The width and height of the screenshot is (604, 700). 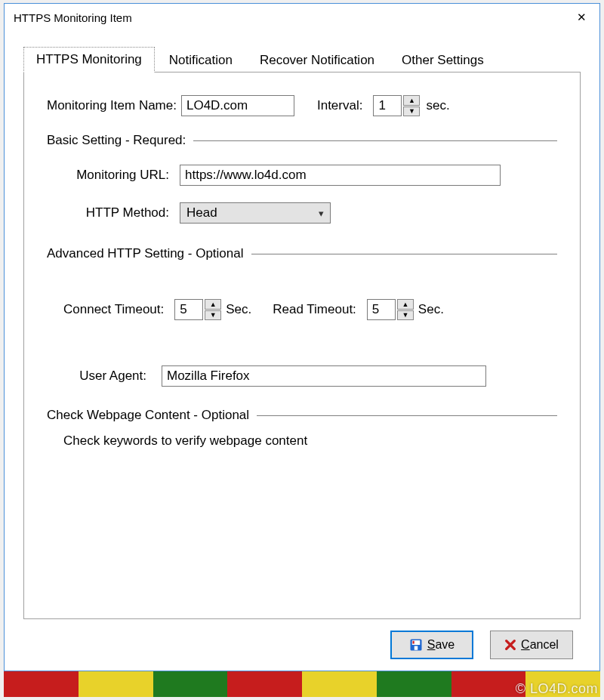 I want to click on tab-https-monitoring: HTTPS Monitoring, so click(x=89, y=60).